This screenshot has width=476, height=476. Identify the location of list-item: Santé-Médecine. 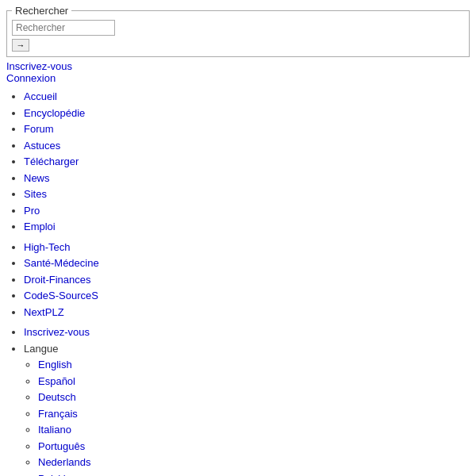
(247, 263).